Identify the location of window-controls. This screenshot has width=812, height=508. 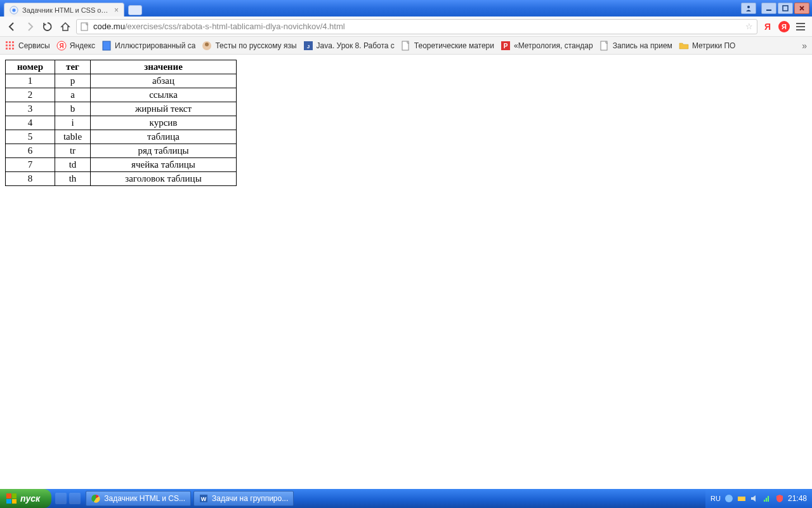
(775, 8).